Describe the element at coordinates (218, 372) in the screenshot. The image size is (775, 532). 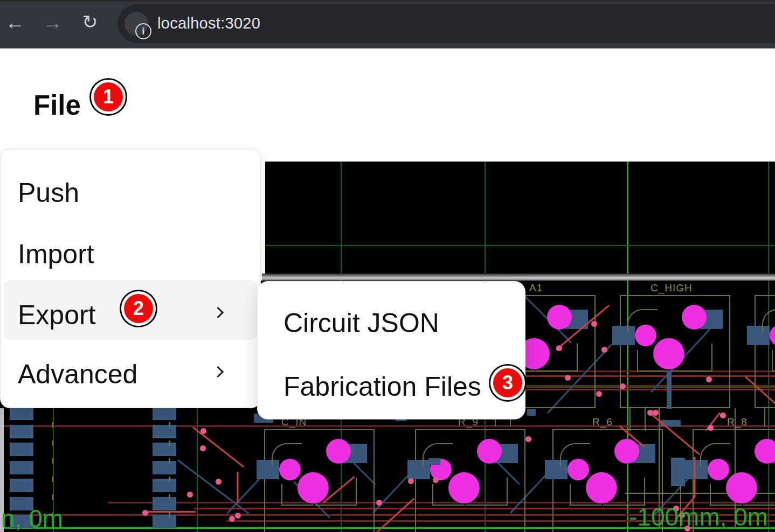
I see `chevron-right-icon` at that location.